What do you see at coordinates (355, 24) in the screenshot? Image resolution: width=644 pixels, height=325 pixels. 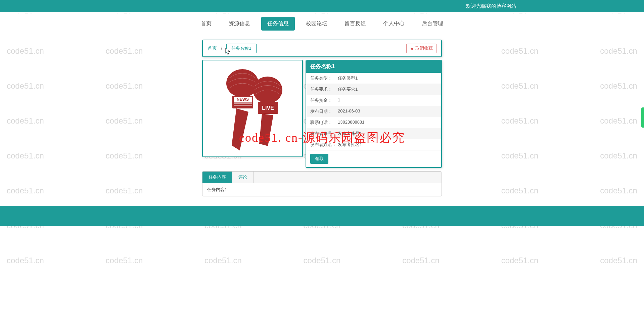 I see `nav-feedback: 留言反馈` at bounding box center [355, 24].